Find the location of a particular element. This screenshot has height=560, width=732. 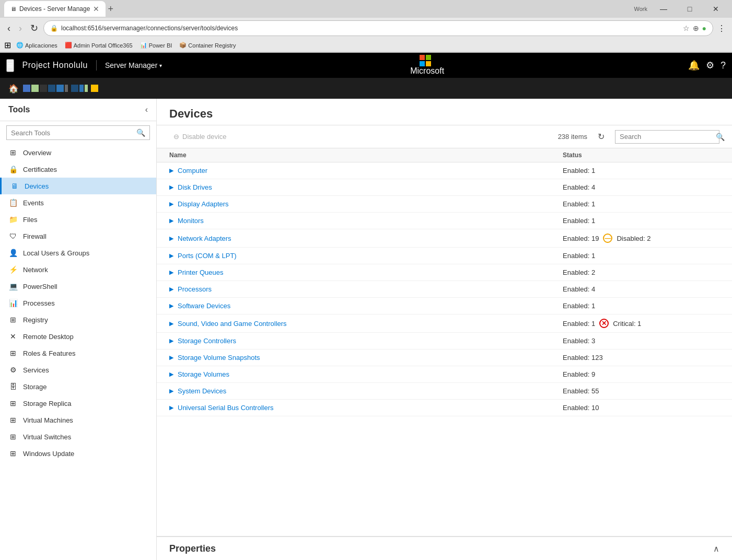

properties-header: Properties ∧ is located at coordinates (444, 549).